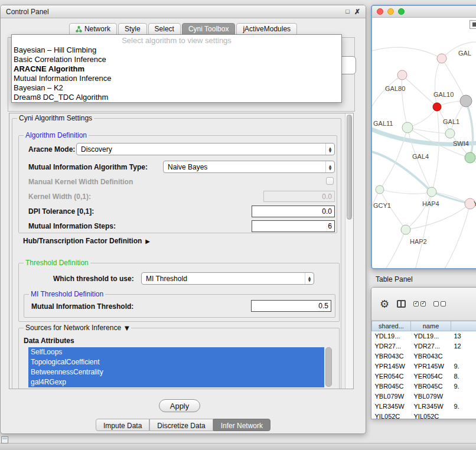  Describe the element at coordinates (431, 326) in the screenshot. I see `table-column-header-name: name` at that location.